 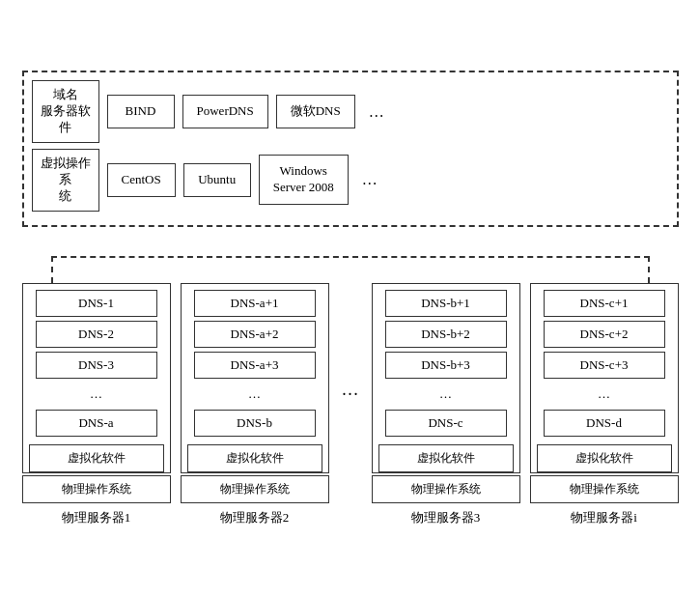 I want to click on dns-1-3: DNS-3, so click(x=97, y=365).